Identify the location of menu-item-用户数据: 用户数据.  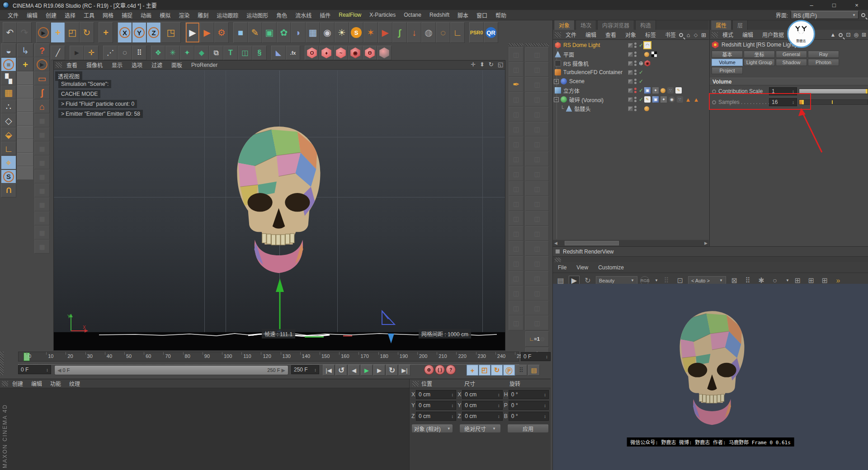
(773, 34).